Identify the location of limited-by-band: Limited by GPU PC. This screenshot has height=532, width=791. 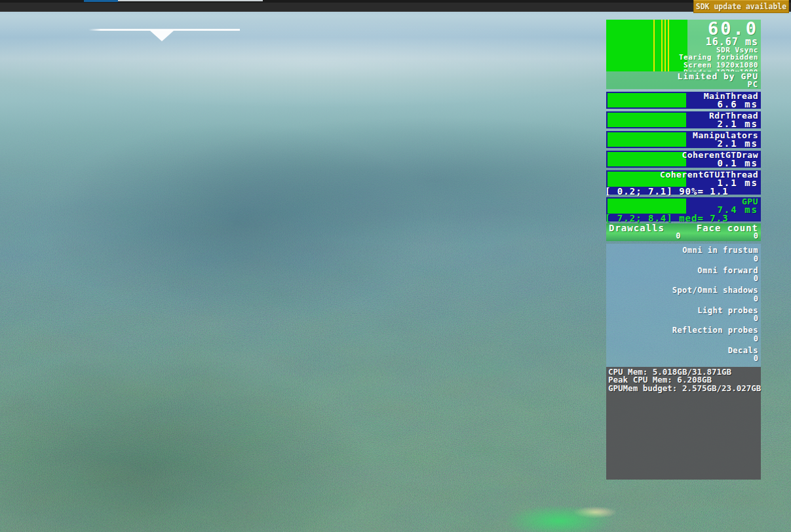
(684, 80).